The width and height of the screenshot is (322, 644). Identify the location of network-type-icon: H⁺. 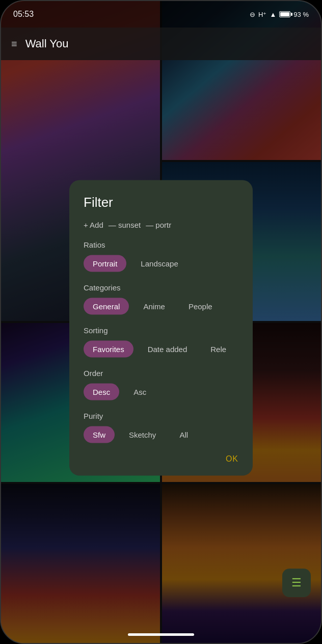
(262, 14).